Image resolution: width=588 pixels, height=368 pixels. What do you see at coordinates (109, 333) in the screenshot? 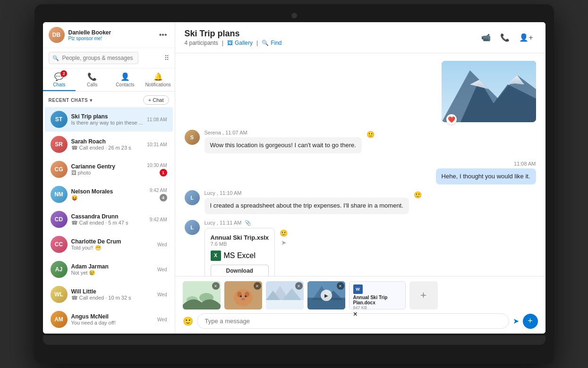
I see `chat-item-mj-price: MJ MJ Price Teehee! Tue` at bounding box center [109, 333].